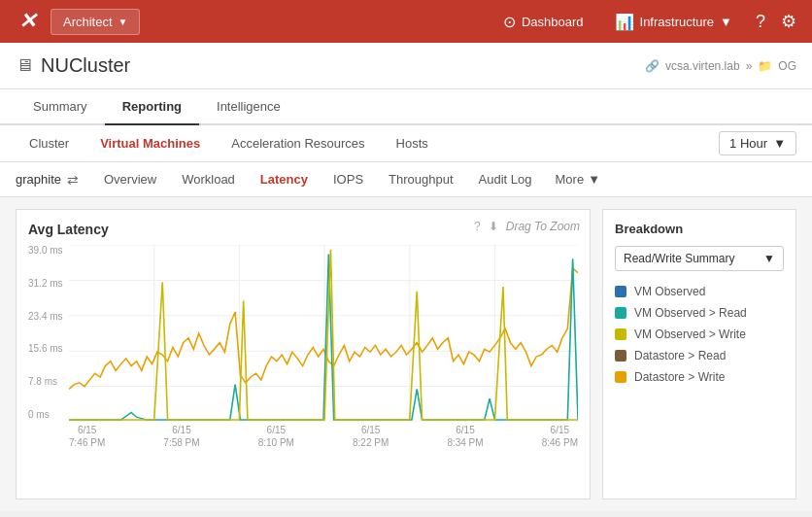 Image resolution: width=812 pixels, height=517 pixels. Describe the element at coordinates (152, 107) in the screenshot. I see `tab-reporting: Reporting` at that location.